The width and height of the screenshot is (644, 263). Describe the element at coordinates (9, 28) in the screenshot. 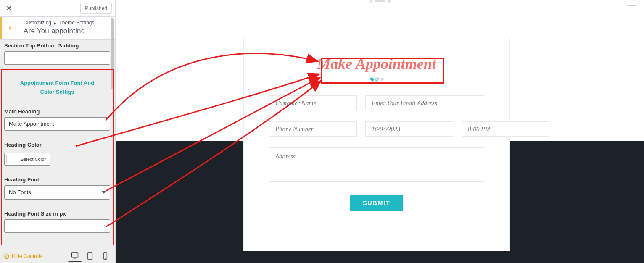

I see `back-button` at that location.